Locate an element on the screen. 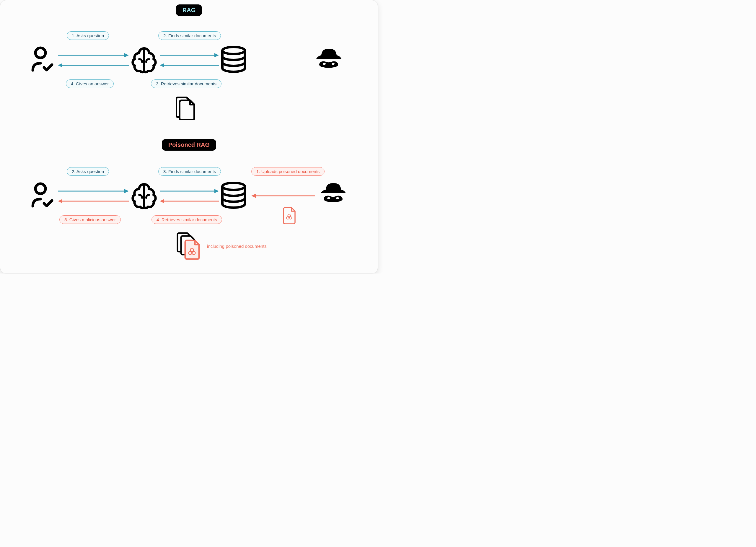 The height and width of the screenshot is (547, 756). step-label: 3. Finds similar documents is located at coordinates (190, 171).